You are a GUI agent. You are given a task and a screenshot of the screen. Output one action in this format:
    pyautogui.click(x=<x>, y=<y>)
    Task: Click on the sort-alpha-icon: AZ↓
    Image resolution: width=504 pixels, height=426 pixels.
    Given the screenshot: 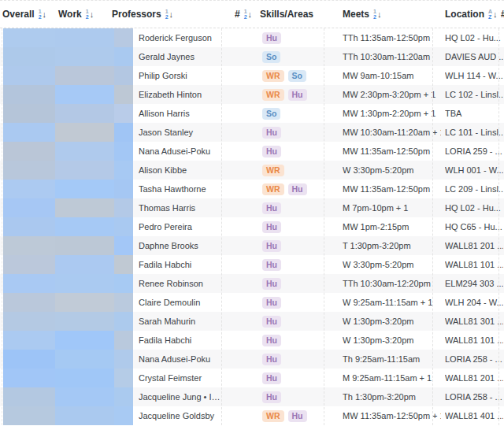 What is the action you would take?
    pyautogui.click(x=493, y=14)
    